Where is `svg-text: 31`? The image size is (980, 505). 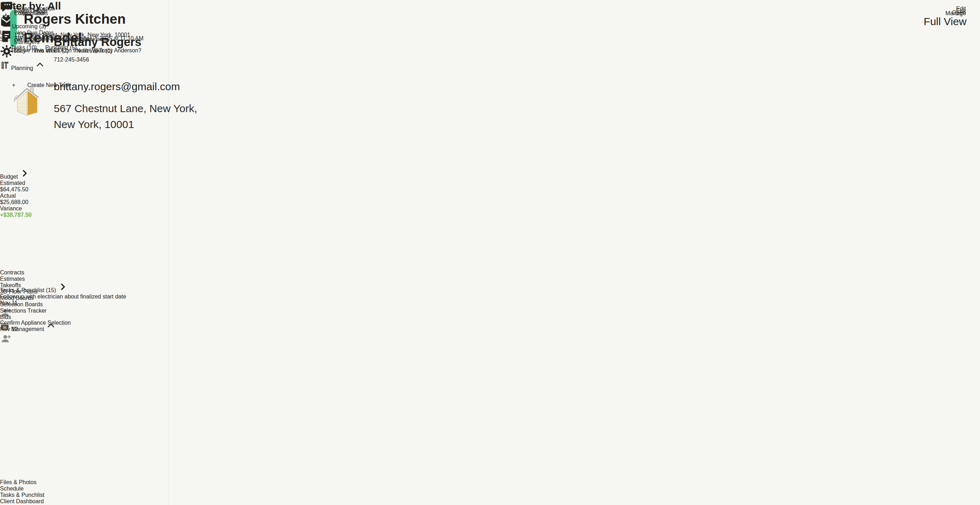 svg-text: 31 is located at coordinates (5, 327).